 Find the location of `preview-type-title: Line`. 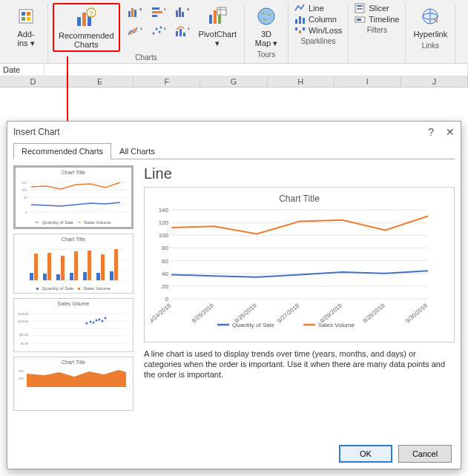

preview-type-title: Line is located at coordinates (300, 173).